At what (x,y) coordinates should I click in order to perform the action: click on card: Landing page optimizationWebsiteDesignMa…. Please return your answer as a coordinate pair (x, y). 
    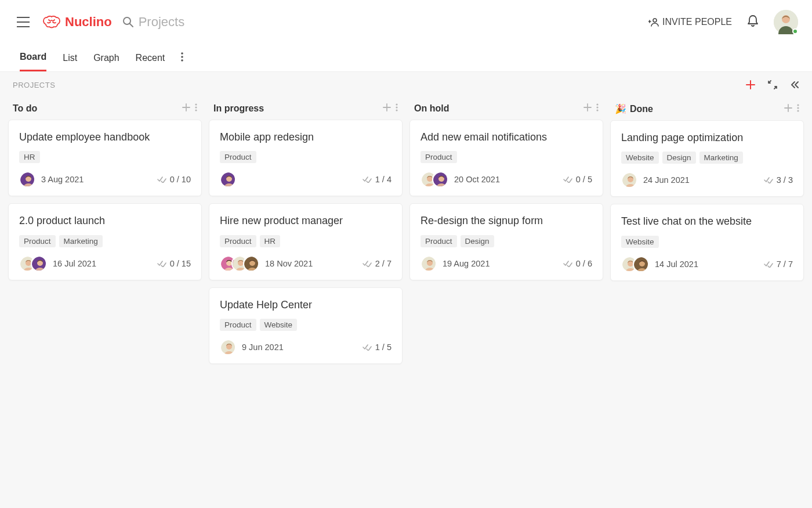
    Looking at the image, I should click on (707, 158).